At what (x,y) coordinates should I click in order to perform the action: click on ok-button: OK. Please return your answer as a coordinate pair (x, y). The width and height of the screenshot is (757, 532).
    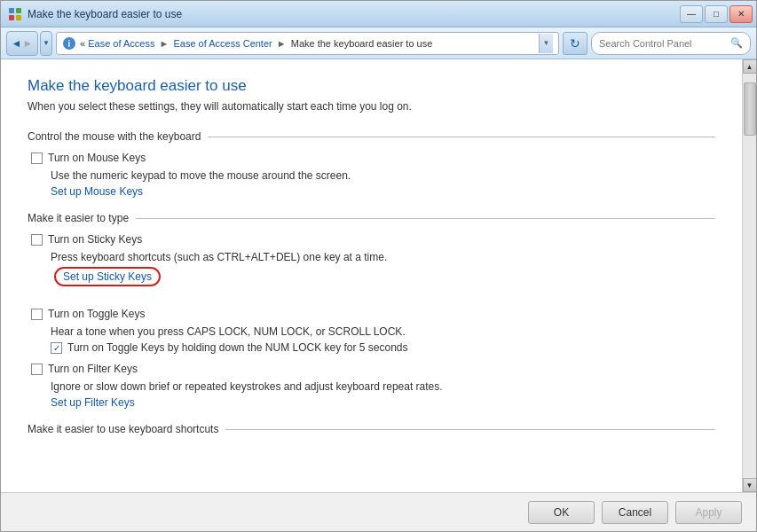
    Looking at the image, I should click on (561, 512).